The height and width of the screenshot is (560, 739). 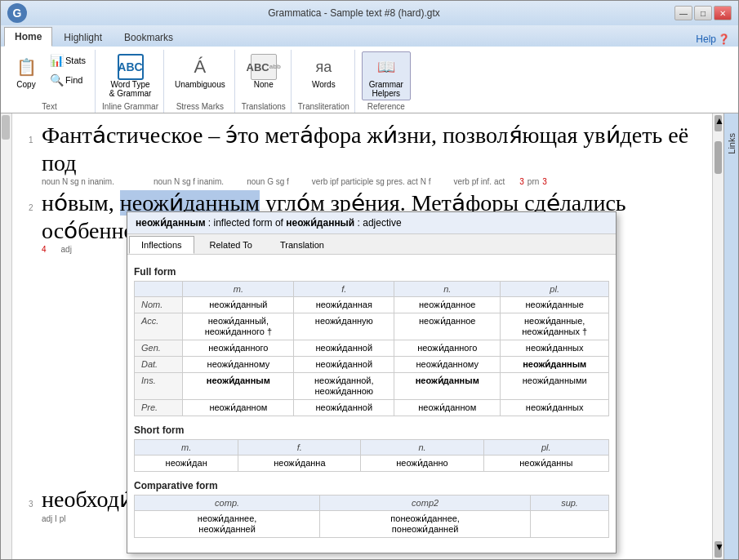 I want to click on popup-tab-translation: Translation, so click(x=302, y=245).